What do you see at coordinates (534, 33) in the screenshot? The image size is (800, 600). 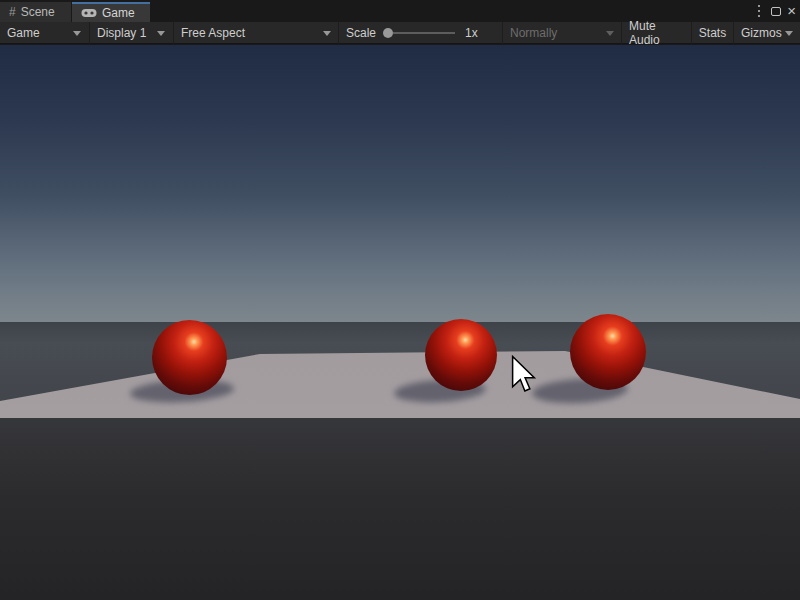 I see `playmode-label: Normally` at bounding box center [534, 33].